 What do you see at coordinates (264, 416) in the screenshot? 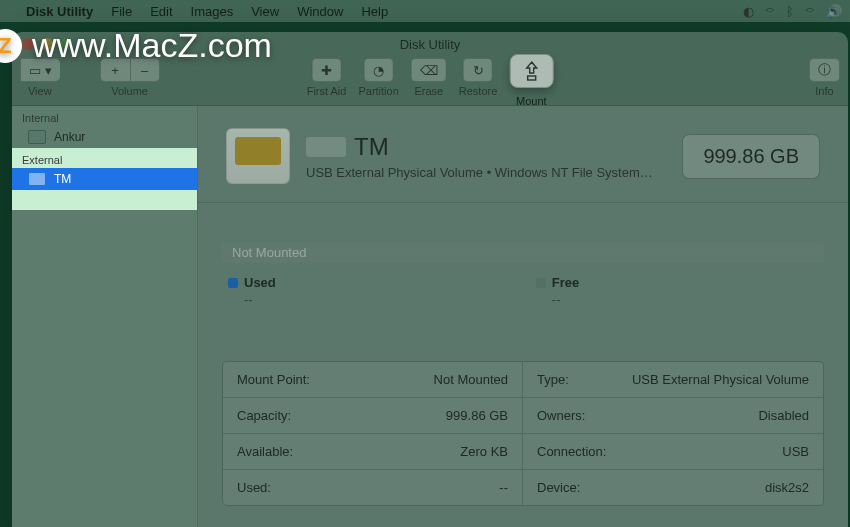
I see `capacity-label: Capacity:` at bounding box center [264, 416].